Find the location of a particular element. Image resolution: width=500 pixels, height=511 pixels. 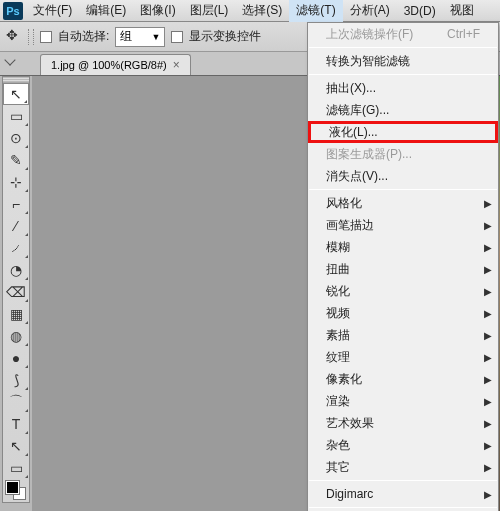

ps-logo: Ps is located at coordinates (13, 11).